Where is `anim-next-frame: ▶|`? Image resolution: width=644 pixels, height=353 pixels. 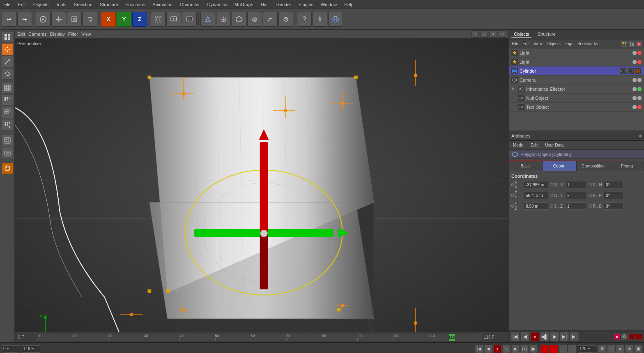 anim-next-frame: ▶| is located at coordinates (564, 337).